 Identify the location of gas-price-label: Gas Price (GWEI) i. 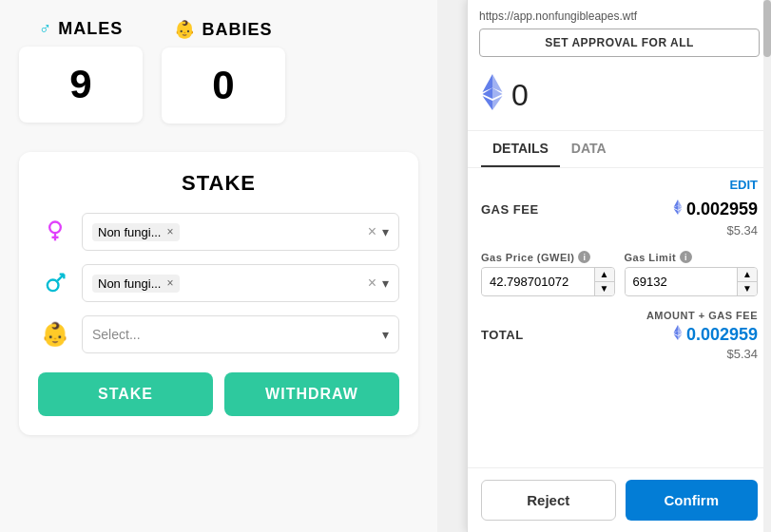
(548, 256).